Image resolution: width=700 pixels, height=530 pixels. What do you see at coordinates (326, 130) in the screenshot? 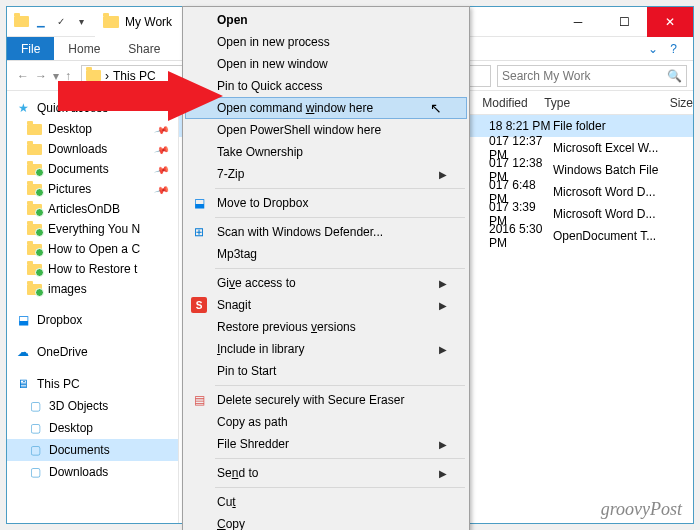
I see `ctx-open-powershell: Open PowerShell window here` at bounding box center [326, 130].